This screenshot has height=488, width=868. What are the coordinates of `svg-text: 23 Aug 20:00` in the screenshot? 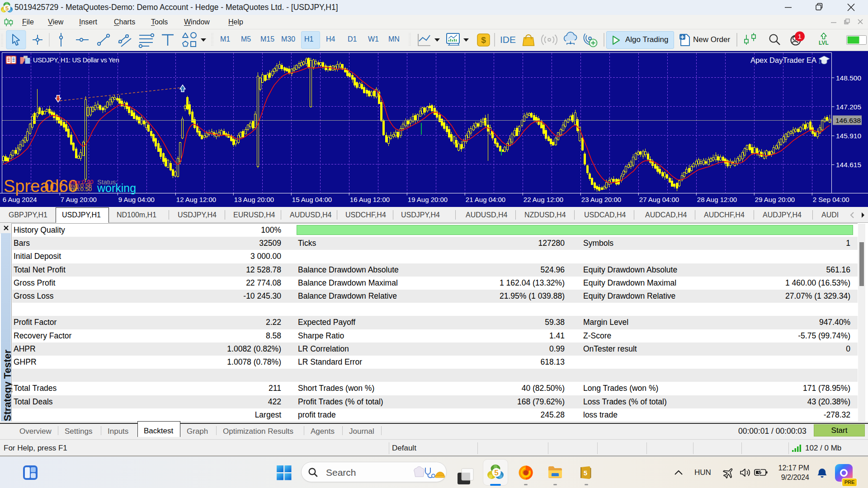 It's located at (601, 200).